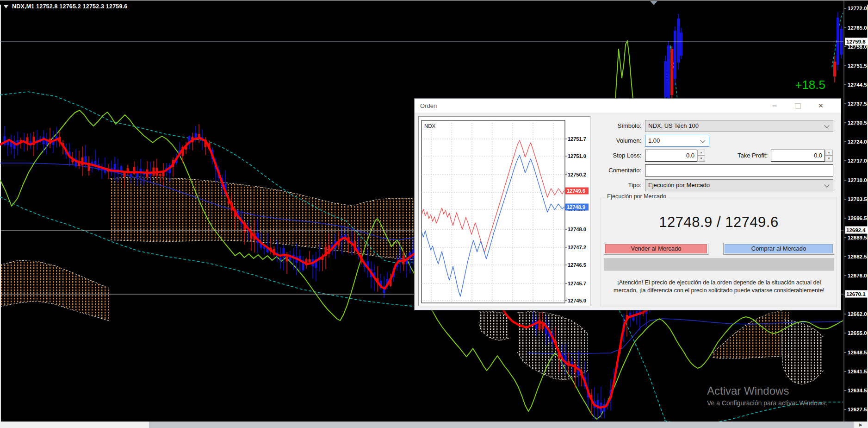 The width and height of the screenshot is (868, 428). What do you see at coordinates (857, 238) in the screenshot?
I see `axis-price-label: 12689.5` at bounding box center [857, 238].